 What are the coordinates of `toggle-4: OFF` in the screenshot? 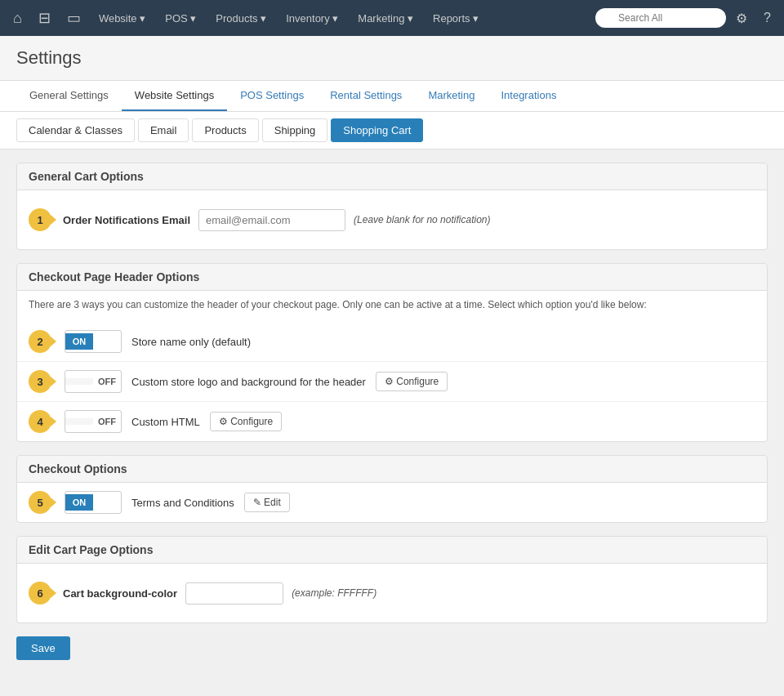 It's located at (93, 422).